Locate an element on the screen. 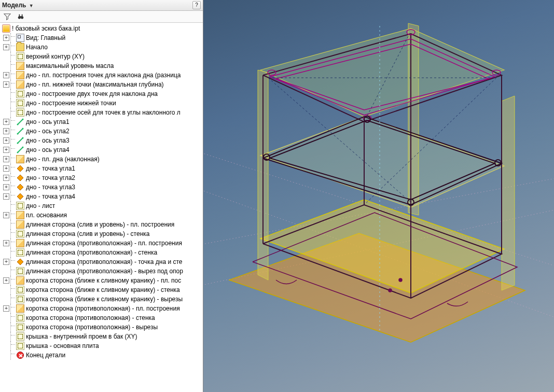  tree-item: +дно - пл. нижней точки (максимальная гл… is located at coordinates (102, 85).